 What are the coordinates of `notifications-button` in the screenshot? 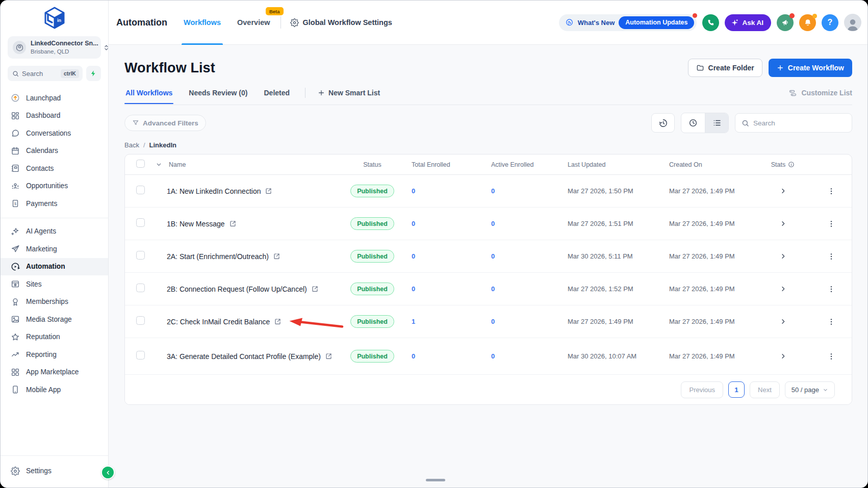 It's located at (808, 22).